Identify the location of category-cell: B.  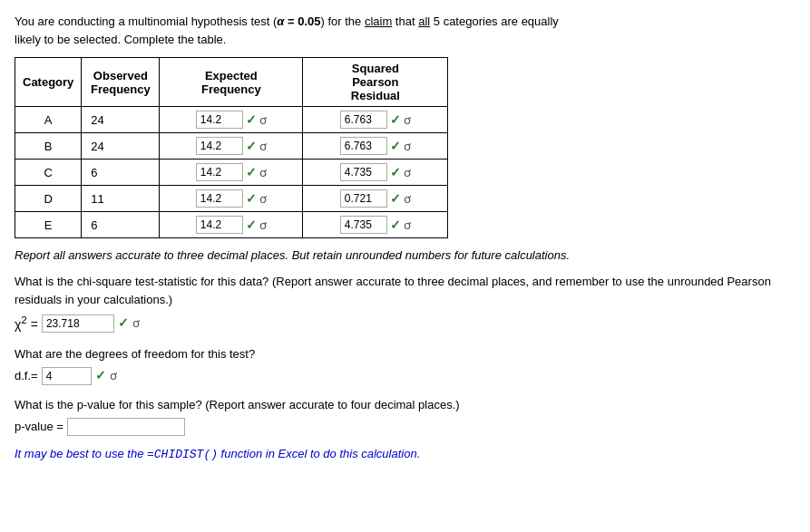
(49, 147).